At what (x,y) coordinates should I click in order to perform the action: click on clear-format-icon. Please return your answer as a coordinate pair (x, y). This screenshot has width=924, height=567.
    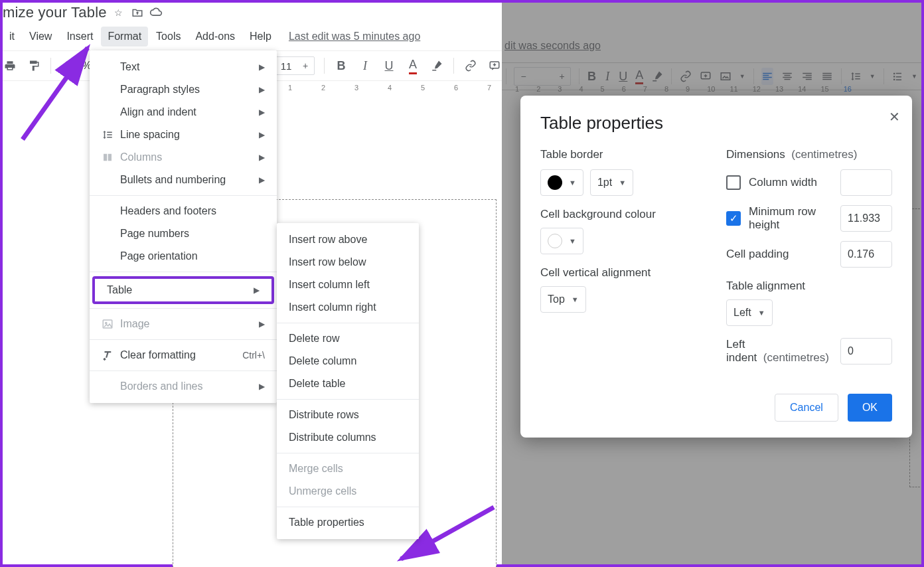
    Looking at the image, I should click on (111, 355).